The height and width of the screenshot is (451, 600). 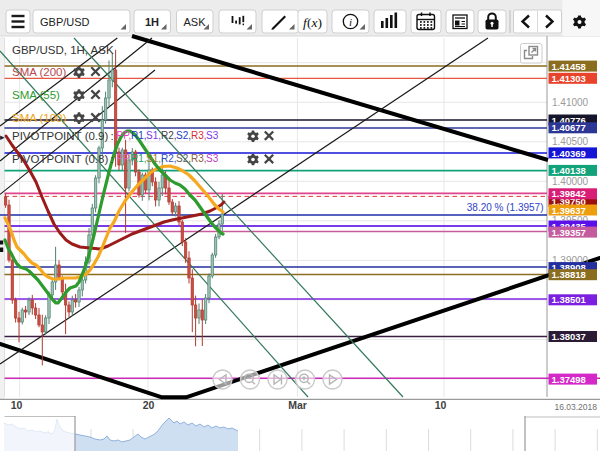 I want to click on svg-text: f(x), so click(x=312, y=22).